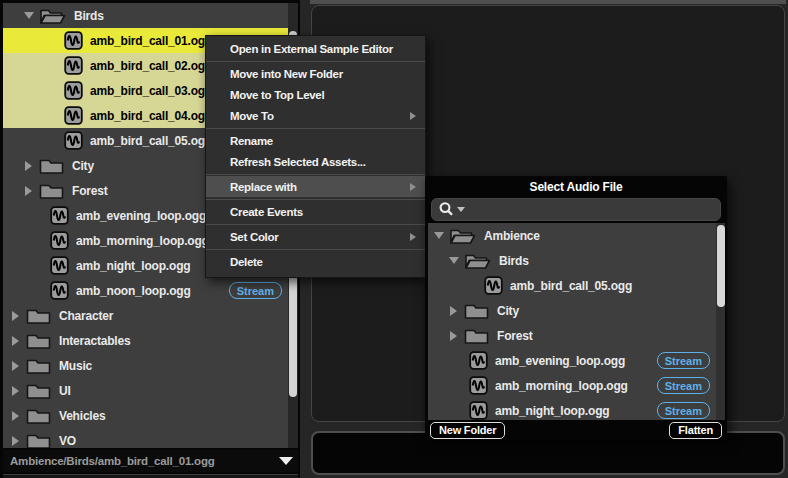  Describe the element at coordinates (572, 236) in the screenshot. I see `tree-folder-row: Ambience` at that location.